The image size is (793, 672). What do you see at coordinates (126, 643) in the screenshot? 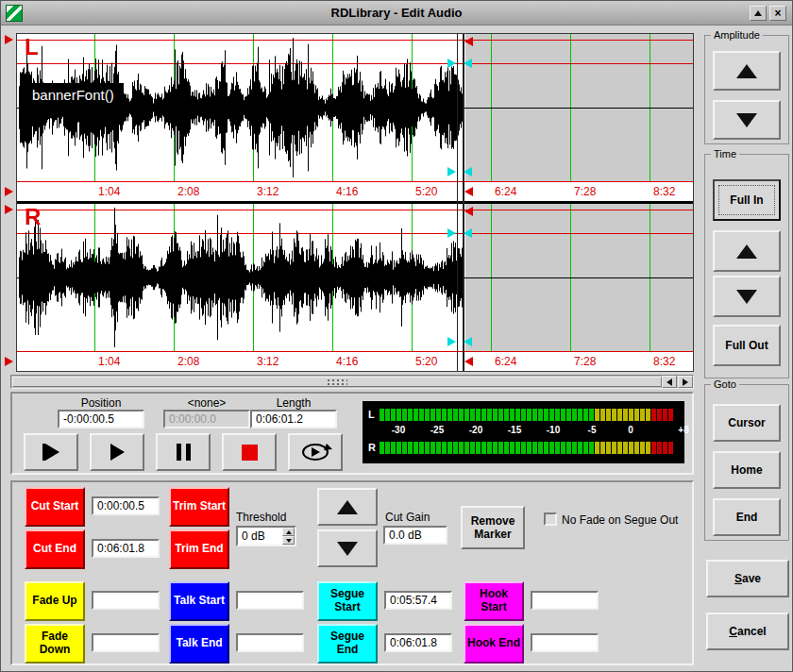
I see `fade-down-field` at bounding box center [126, 643].